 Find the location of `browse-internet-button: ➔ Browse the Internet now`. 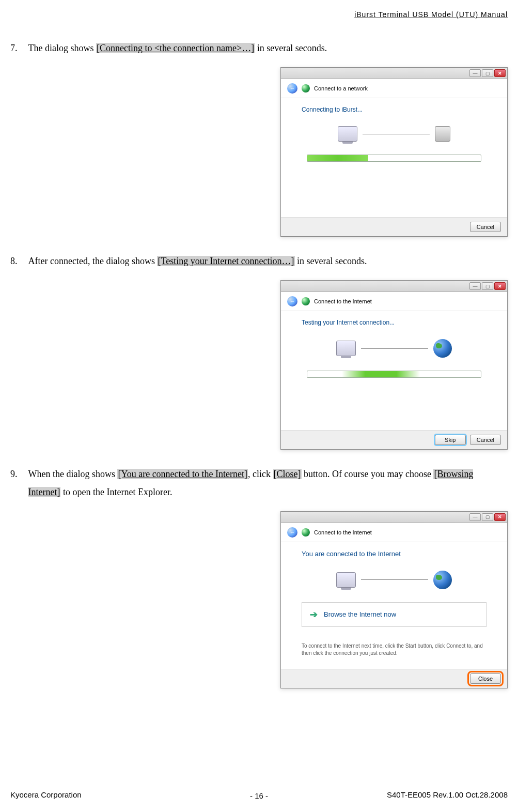

browse-internet-button: ➔ Browse the Internet now is located at coordinates (394, 615).